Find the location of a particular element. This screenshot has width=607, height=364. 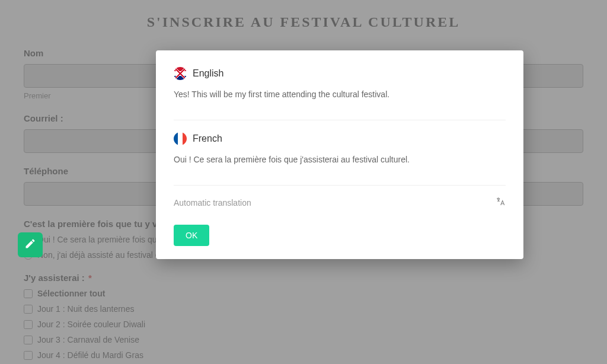

english-block: English Yes! This will be my first time … is located at coordinates (340, 89).